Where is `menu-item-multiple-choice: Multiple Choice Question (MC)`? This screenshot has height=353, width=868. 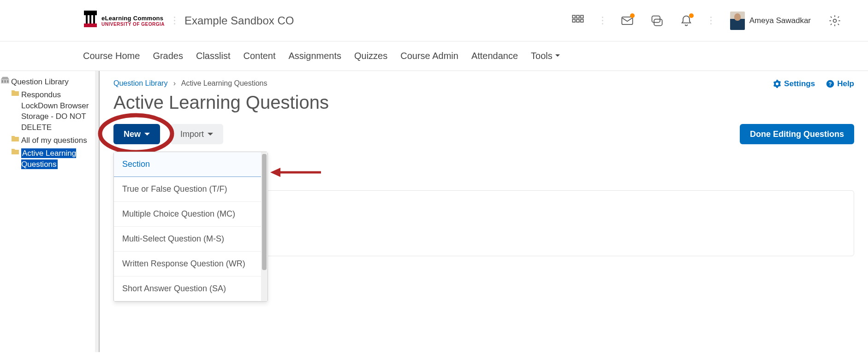
menu-item-multiple-choice: Multiple Choice Question (MC) is located at coordinates (191, 214).